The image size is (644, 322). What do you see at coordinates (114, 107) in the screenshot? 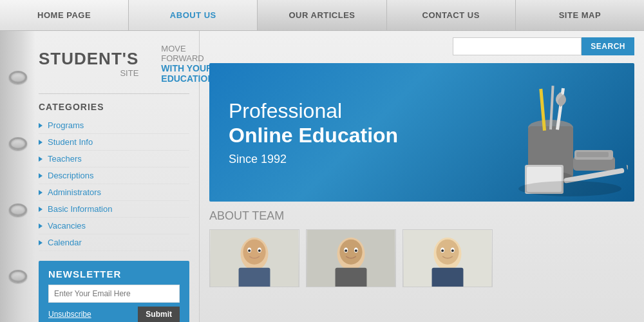
I see `categories-title: CATEGORIES` at bounding box center [114, 107].